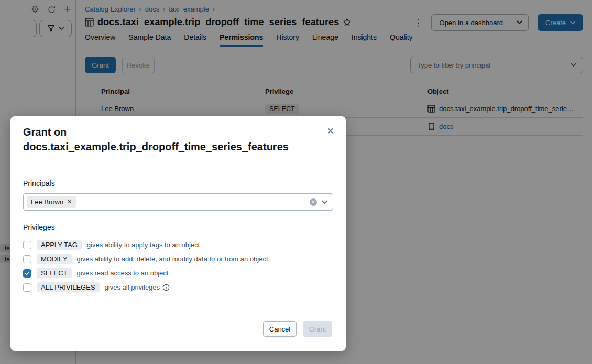 The height and width of the screenshot is (364, 592). I want to click on all-privileges-checkbox, so click(27, 288).